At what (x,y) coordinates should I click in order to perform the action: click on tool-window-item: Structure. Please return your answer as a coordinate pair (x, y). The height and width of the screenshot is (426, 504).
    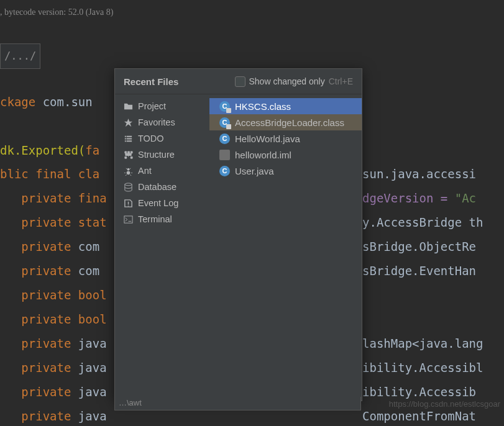
    Looking at the image, I should click on (162, 155).